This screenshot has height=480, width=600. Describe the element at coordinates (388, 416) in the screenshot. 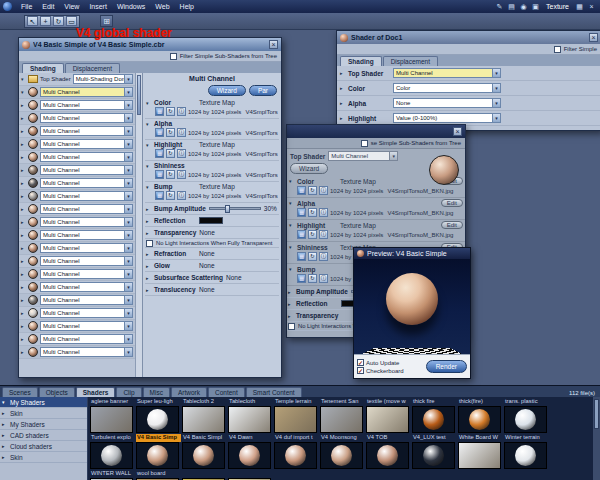

I see `shader-thumbnail-textile-move-w: textile (move w` at that location.